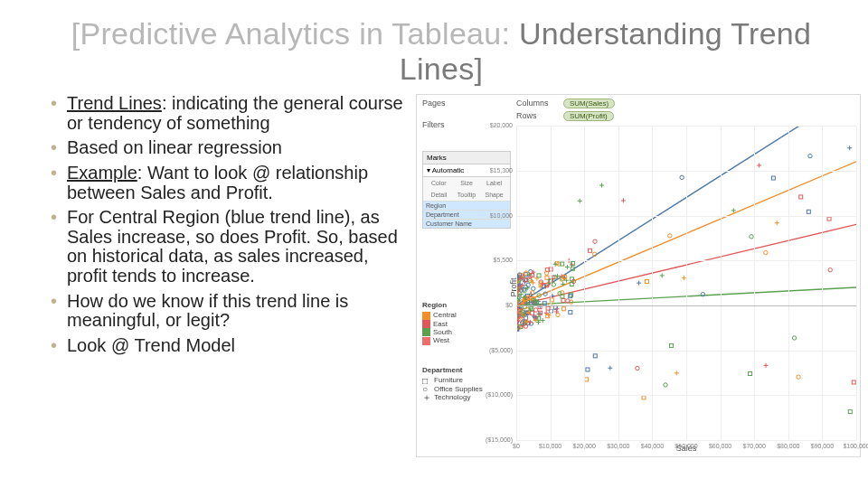  I want to click on legend-region: Region Central East South West, so click(439, 324).